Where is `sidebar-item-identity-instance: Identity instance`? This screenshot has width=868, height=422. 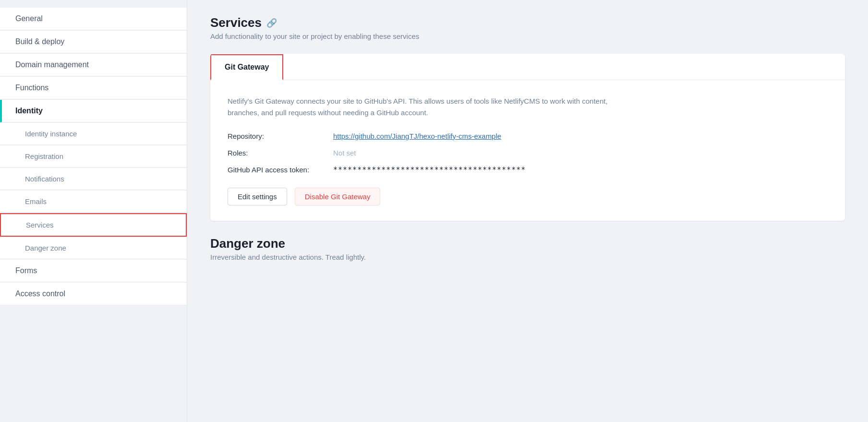 sidebar-item-identity-instance: Identity instance is located at coordinates (93, 134).